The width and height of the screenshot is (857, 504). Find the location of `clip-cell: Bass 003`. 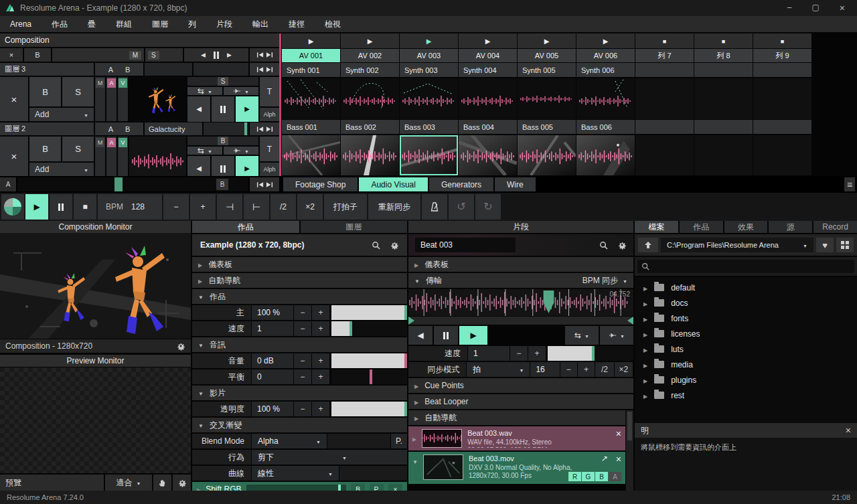

clip-cell: Bass 003 is located at coordinates (428, 127).